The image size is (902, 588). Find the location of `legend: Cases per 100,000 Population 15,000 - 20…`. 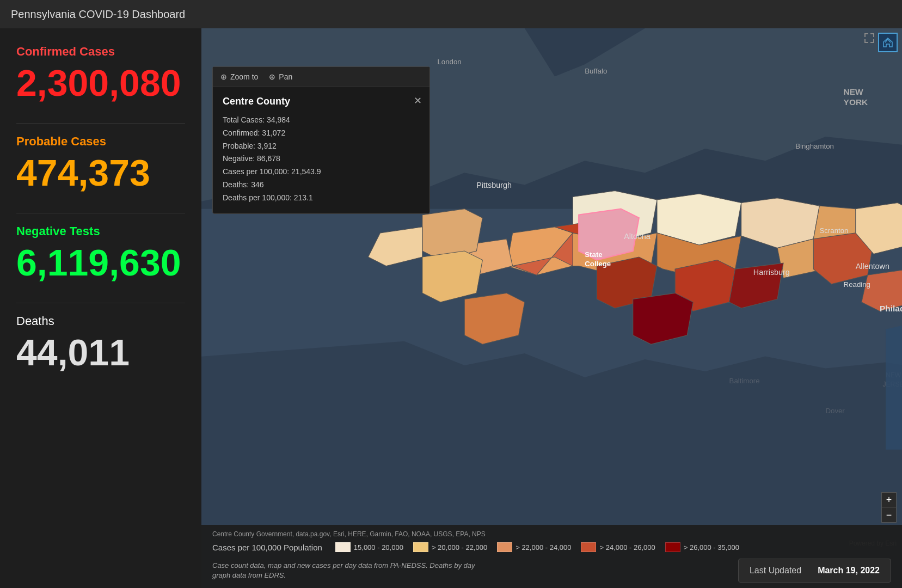

legend: Cases per 100,000 Population 15,000 - 20… is located at coordinates (552, 547).